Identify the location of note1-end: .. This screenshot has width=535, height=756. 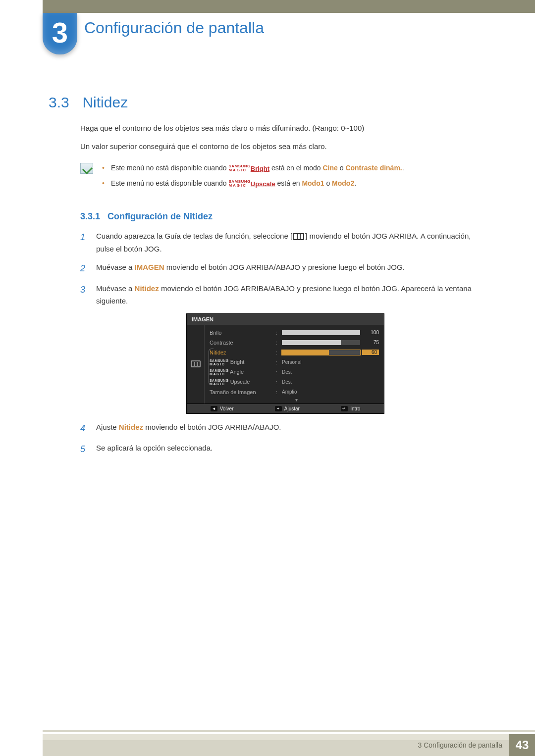
(403, 168).